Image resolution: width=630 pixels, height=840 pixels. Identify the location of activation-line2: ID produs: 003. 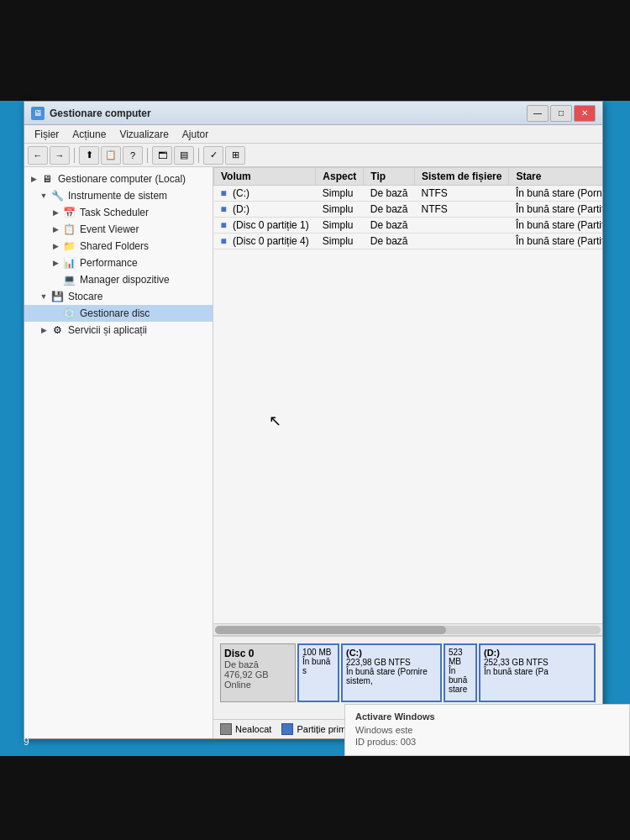
(487, 742).